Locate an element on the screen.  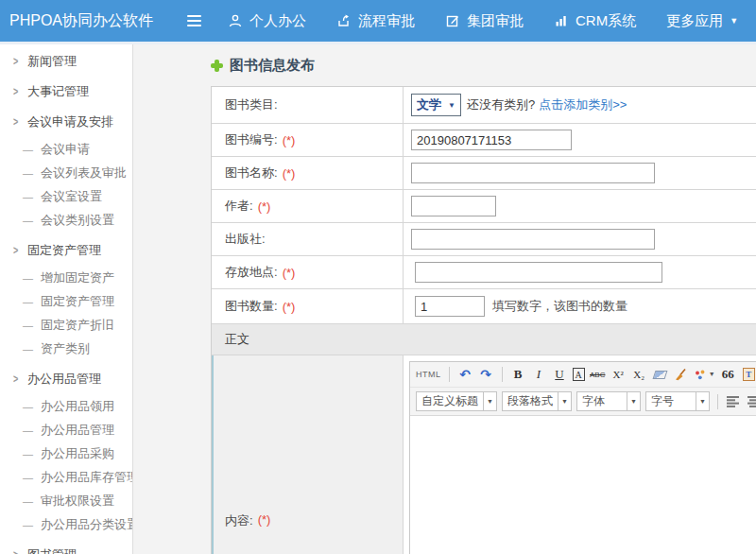
sidebar-item: —会议申请 is located at coordinates (66, 149).